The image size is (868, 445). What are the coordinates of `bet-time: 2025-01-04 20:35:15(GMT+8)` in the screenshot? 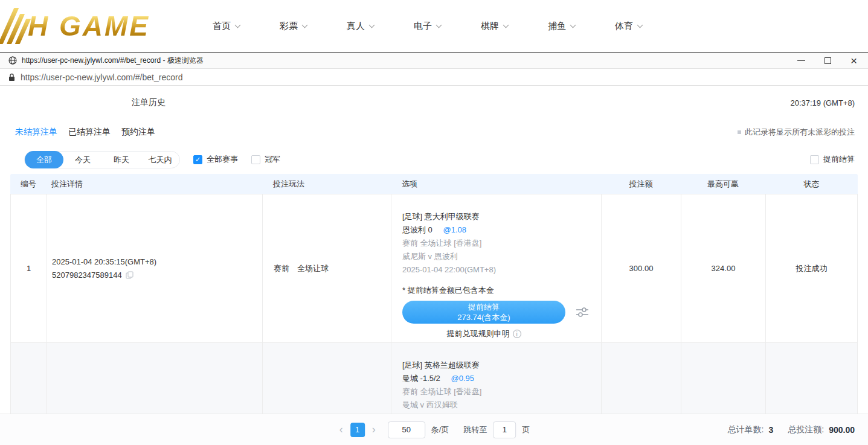 It's located at (157, 262).